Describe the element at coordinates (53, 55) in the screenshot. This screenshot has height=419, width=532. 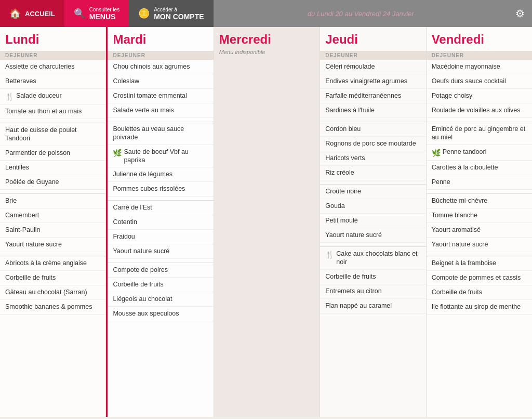
I see `section-header-lundi-0: DEJEUNER` at that location.